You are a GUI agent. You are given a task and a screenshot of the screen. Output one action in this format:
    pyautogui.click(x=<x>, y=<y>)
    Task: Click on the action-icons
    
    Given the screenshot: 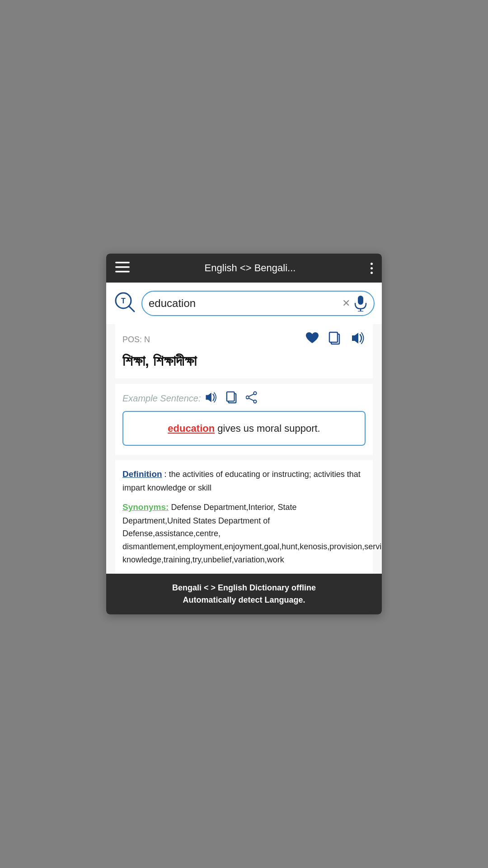 What is the action you would take?
    pyautogui.click(x=335, y=340)
    